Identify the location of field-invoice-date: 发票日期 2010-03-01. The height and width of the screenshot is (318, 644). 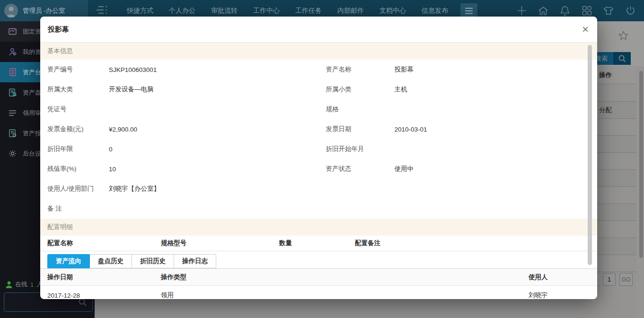
(458, 129).